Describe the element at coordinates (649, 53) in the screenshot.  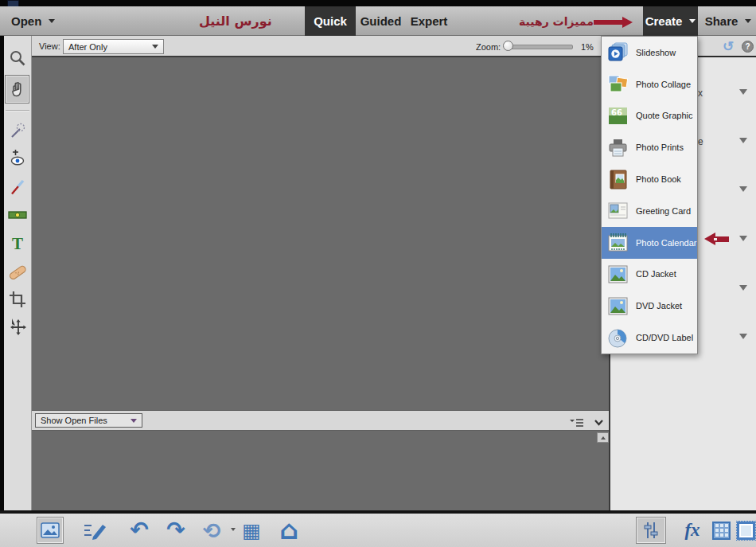
I see `menu-item-slideshow: Slideshow` at that location.